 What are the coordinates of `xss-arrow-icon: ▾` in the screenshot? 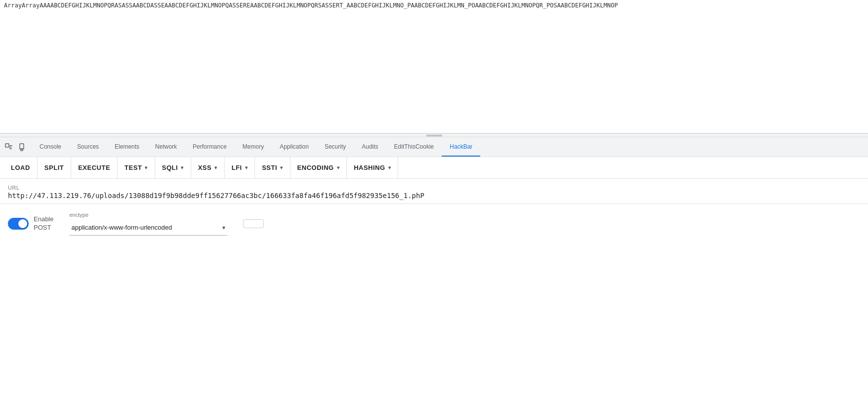 It's located at (216, 168).